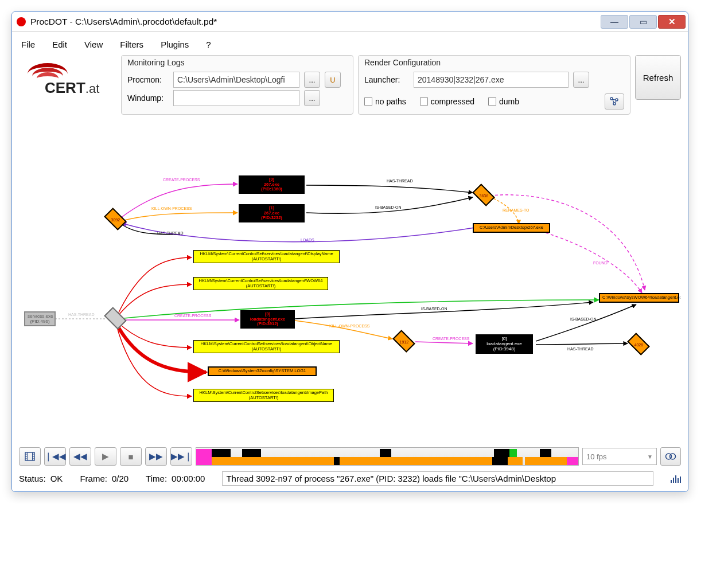 The image size is (728, 578). What do you see at coordinates (21, 22) in the screenshot?
I see `record-icon` at bounding box center [21, 22].